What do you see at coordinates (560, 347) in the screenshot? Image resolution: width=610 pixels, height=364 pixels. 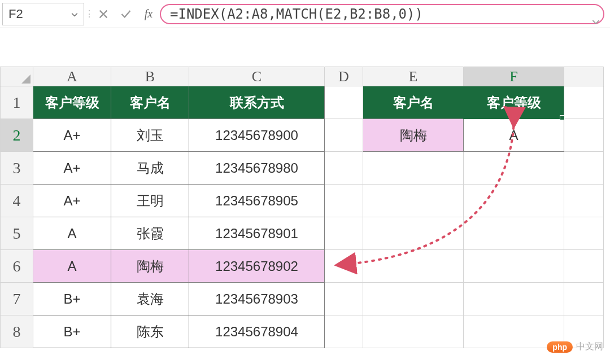 I see `php-badge-icon: php` at bounding box center [560, 347].